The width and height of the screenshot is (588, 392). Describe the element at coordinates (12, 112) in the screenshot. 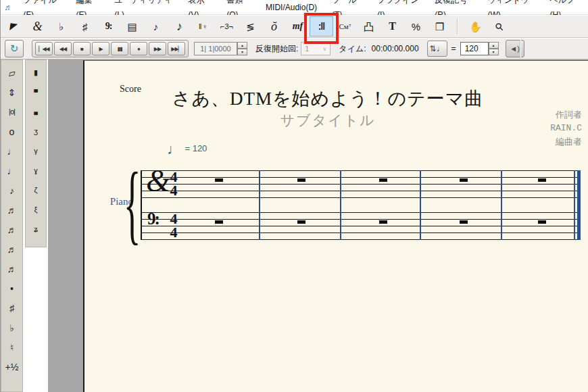

I see `double-whole-note-tool: |o|` at that location.